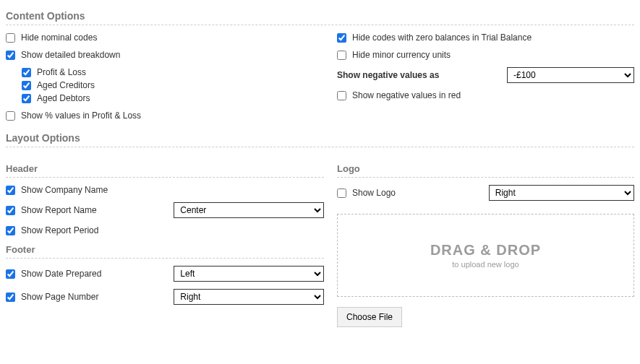  Describe the element at coordinates (10, 38) in the screenshot. I see `hide-nominal-checkbox` at that location.